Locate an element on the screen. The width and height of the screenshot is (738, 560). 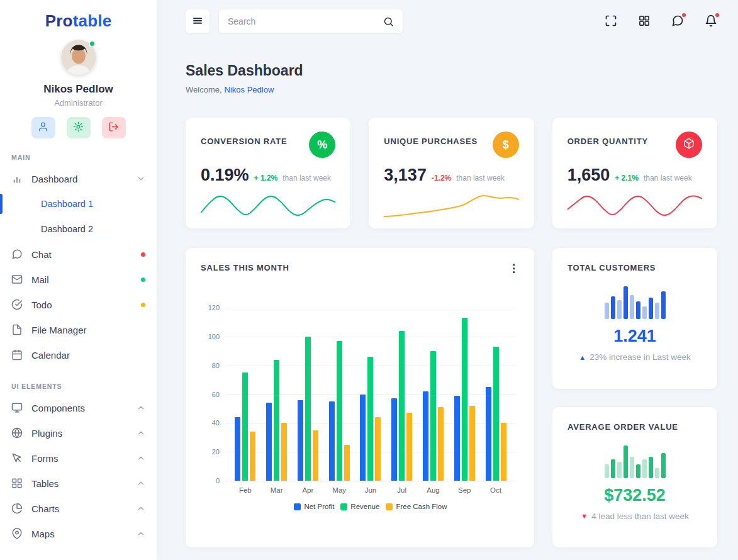
sidebar-item-todo: Todo is located at coordinates (78, 305).